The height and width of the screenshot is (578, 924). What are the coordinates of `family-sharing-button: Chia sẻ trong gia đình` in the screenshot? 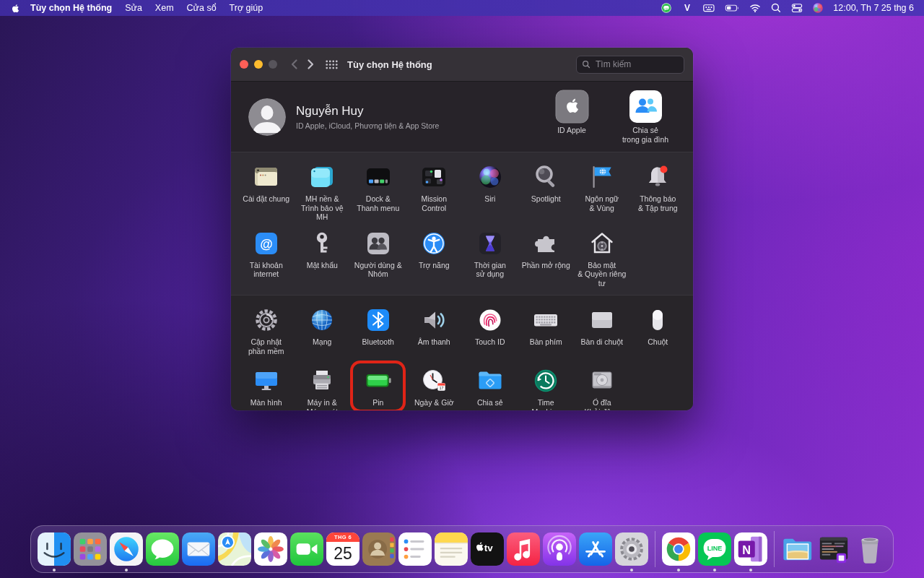 It's located at (645, 117).